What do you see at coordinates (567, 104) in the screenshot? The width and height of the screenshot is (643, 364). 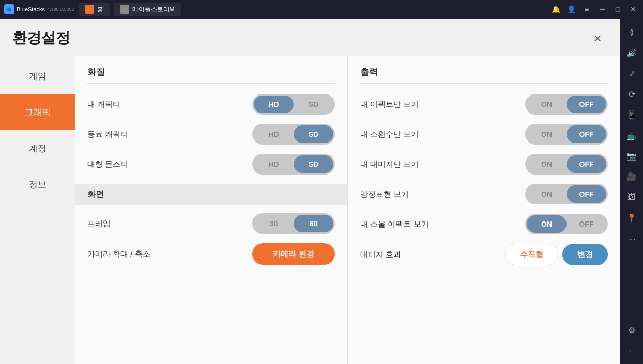 I see `my-effect-toggle: ON OFF` at bounding box center [567, 104].